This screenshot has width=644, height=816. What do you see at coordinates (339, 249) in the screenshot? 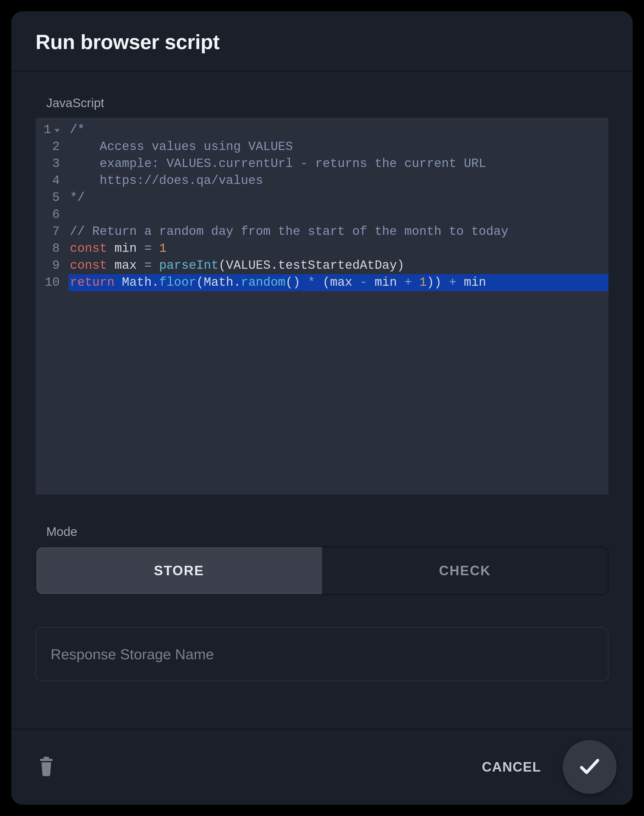
I see `code-line: const min = 1` at bounding box center [339, 249].